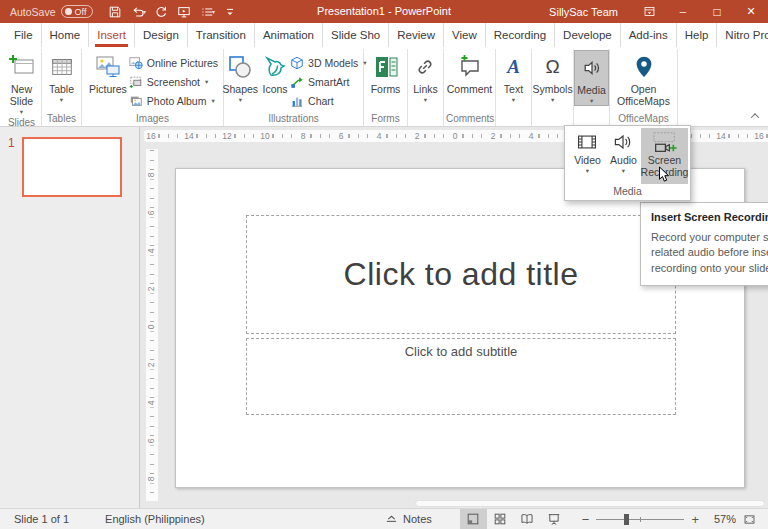 The image size is (768, 529). Describe the element at coordinates (328, 80) in the screenshot. I see `illustrations-small-buttons: 3D Models ▾ SmartArt Chart` at that location.